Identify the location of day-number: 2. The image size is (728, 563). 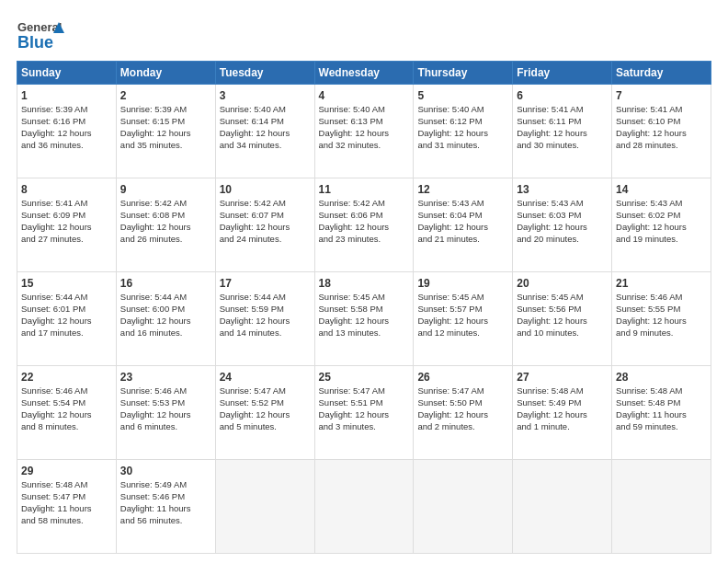
(165, 96).